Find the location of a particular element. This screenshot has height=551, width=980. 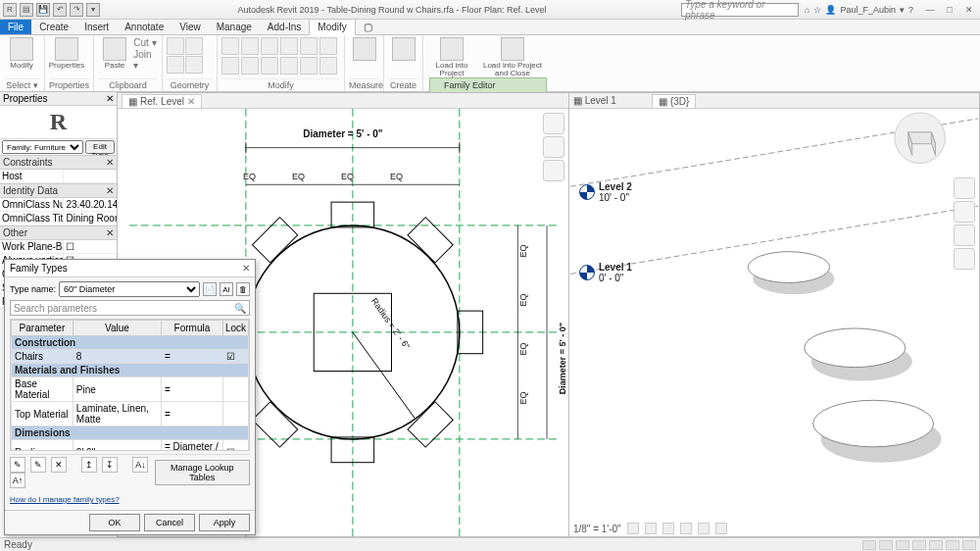

home-icon is located at coordinates (554, 147).